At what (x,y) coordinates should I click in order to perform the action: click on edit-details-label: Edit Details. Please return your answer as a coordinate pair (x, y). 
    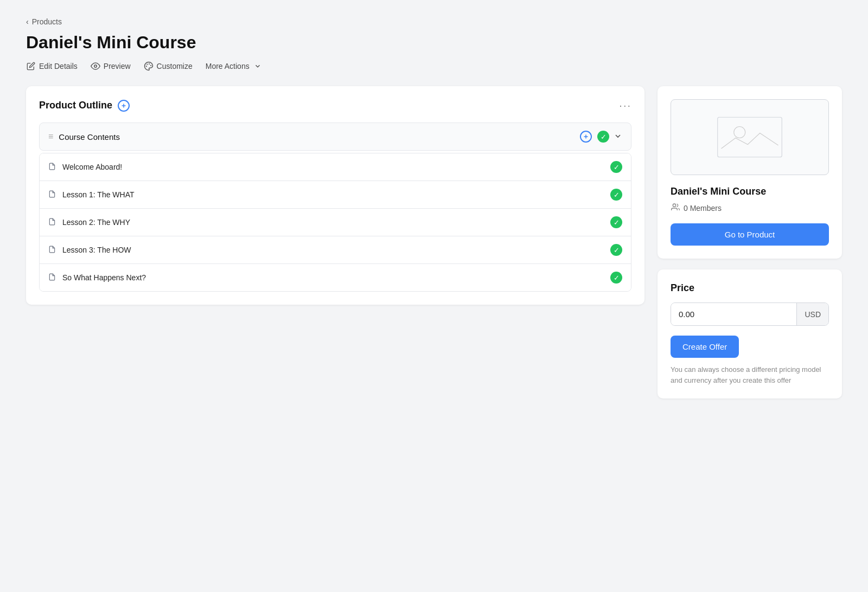
    Looking at the image, I should click on (59, 66).